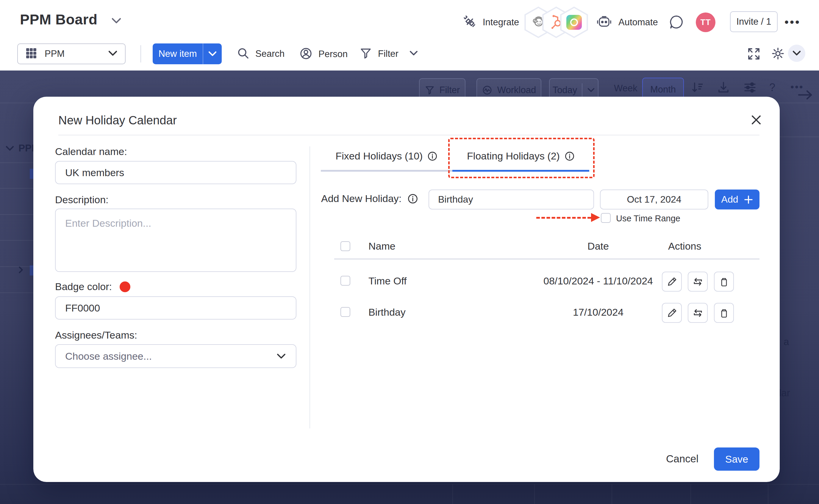  What do you see at coordinates (521, 158) in the screenshot?
I see `annotation-dashed-box` at bounding box center [521, 158].